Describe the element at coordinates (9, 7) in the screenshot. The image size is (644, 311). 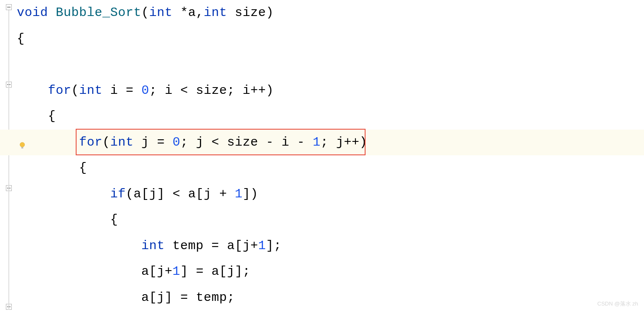
I see `fold-handle-icon` at that location.